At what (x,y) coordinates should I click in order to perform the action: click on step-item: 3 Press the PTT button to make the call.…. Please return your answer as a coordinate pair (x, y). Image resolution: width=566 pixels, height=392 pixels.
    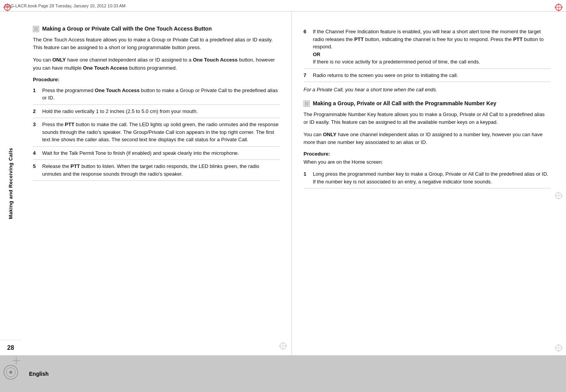
    Looking at the image, I should click on (156, 132).